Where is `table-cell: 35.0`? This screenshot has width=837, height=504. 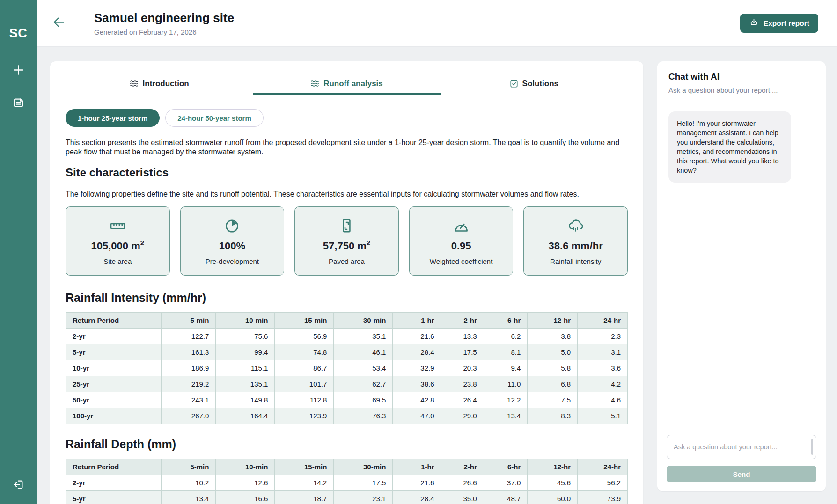 table-cell: 35.0 is located at coordinates (463, 497).